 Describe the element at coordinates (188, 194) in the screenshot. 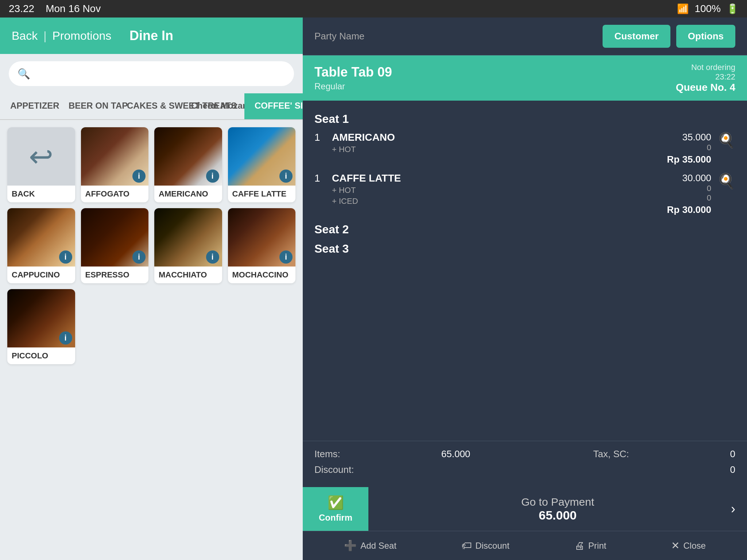

I see `product-label-americano: AMERICANO` at that location.